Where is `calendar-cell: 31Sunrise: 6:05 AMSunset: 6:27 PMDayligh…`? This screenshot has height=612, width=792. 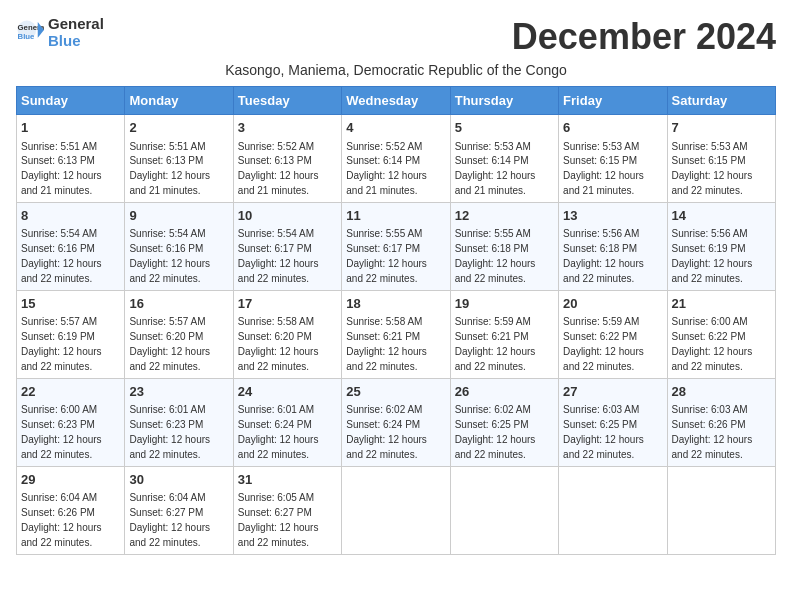
calendar-cell: 31Sunrise: 6:05 AMSunset: 6:27 PMDayligh… is located at coordinates (287, 510).